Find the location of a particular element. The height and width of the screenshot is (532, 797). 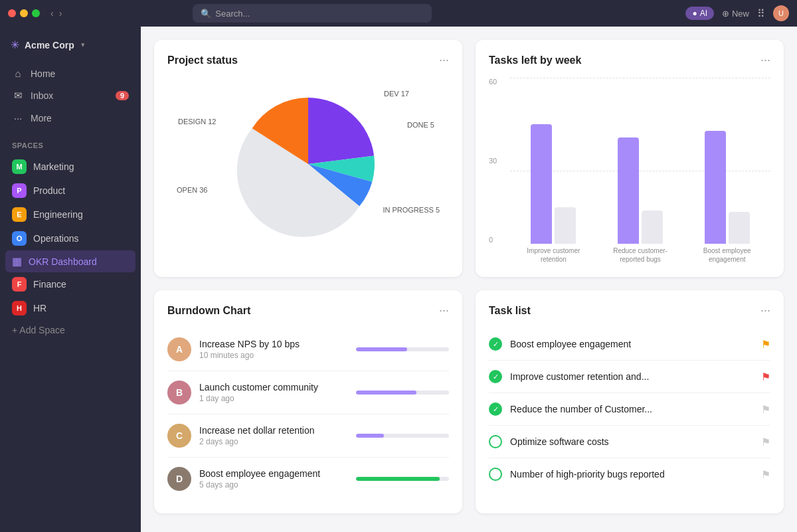

grid-line-top is located at coordinates (640, 78).